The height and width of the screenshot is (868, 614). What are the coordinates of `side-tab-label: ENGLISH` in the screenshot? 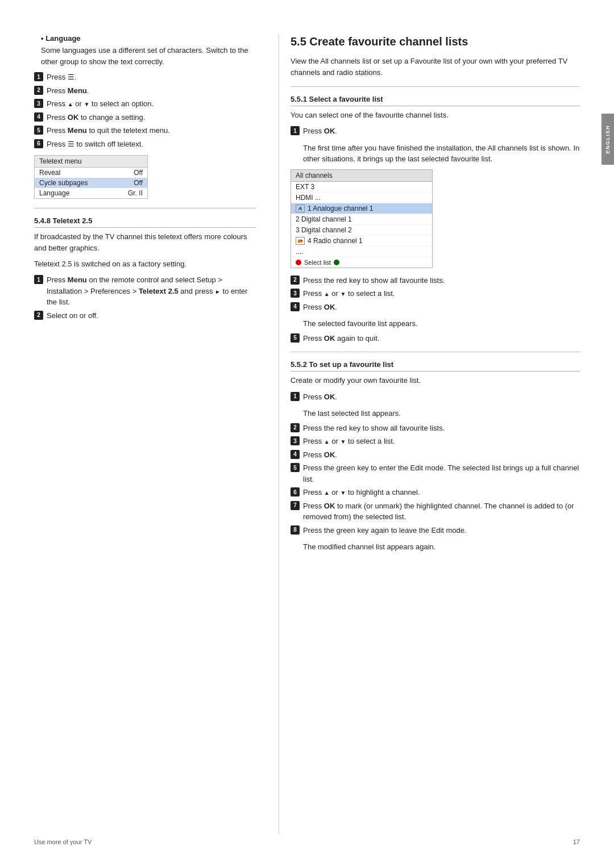 It's located at (608, 140).